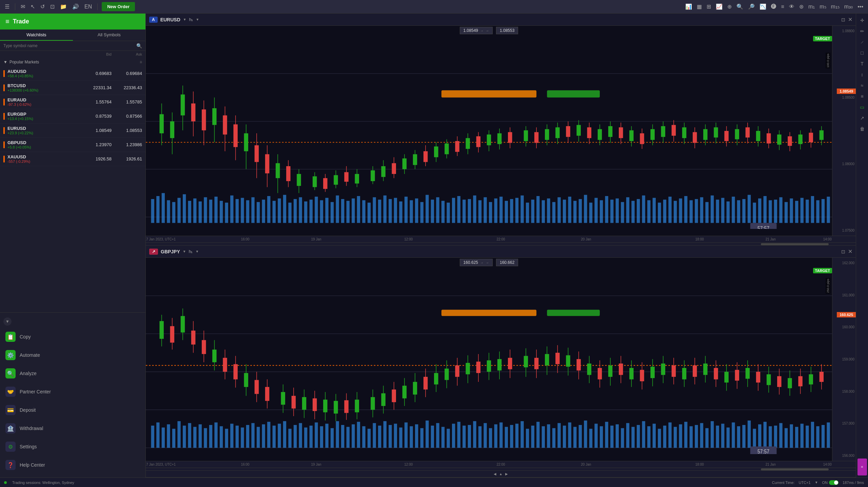 The width and height of the screenshot is (868, 487). What do you see at coordinates (73, 465) in the screenshot?
I see `nav-item-help: ❓ Help Center` at bounding box center [73, 465].